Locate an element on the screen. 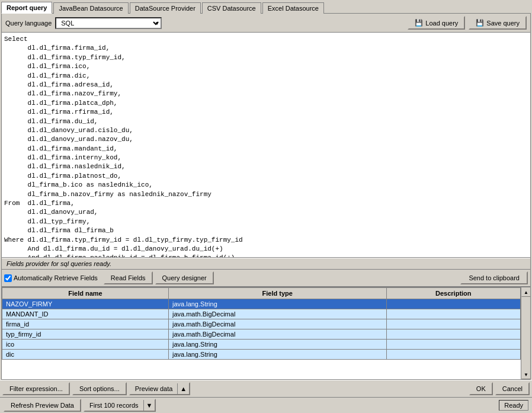 The height and width of the screenshot is (413, 532). status-strip: Refresh Preview Data First 100 records ▼… is located at coordinates (266, 405).